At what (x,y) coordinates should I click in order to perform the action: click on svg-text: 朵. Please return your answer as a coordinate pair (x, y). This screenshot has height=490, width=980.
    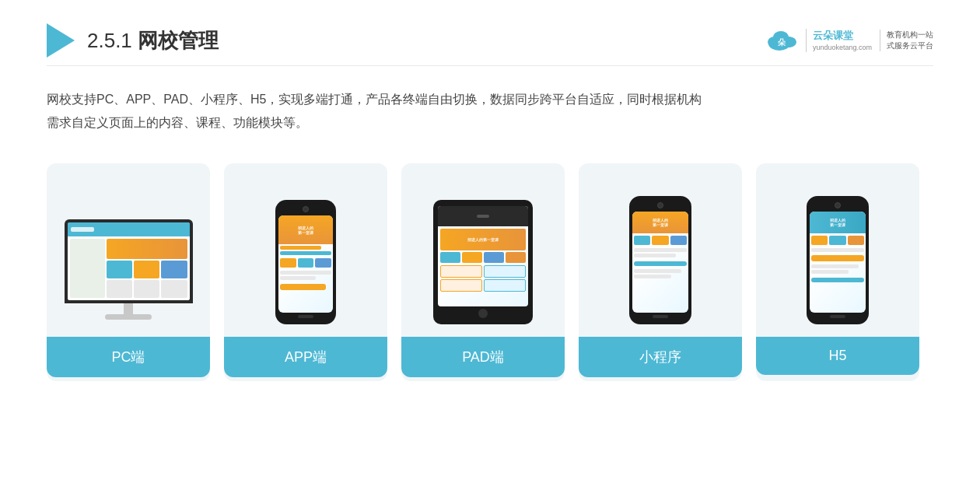
    Looking at the image, I should click on (782, 42).